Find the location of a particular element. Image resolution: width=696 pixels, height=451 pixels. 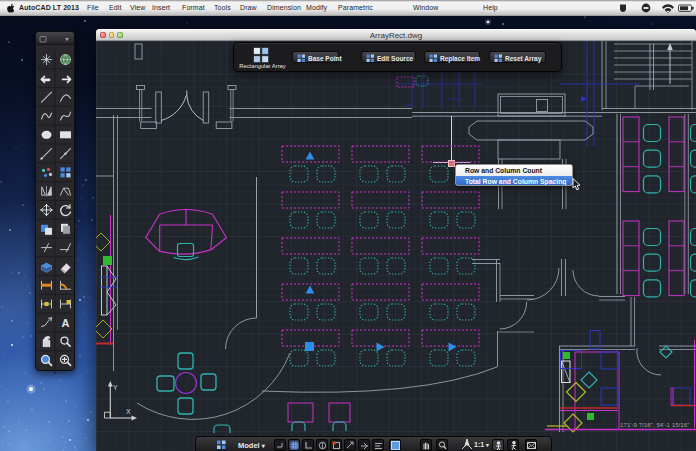

svg-text: Y is located at coordinates (116, 388).